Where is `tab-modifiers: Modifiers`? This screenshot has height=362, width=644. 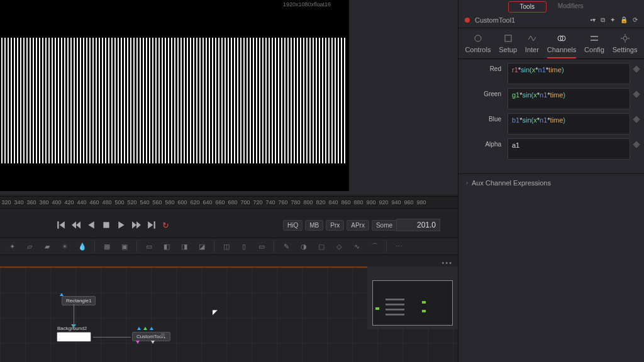 tab-modifiers: Modifiers is located at coordinates (571, 7).